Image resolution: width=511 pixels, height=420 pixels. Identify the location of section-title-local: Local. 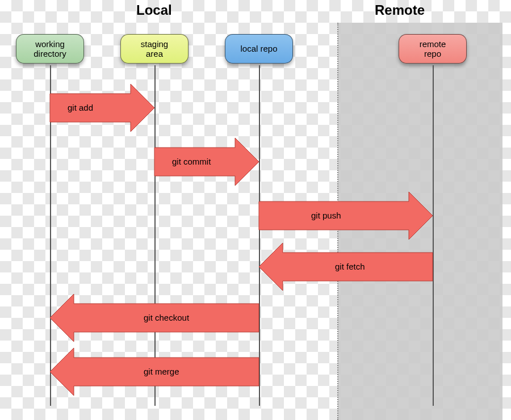
(154, 10).